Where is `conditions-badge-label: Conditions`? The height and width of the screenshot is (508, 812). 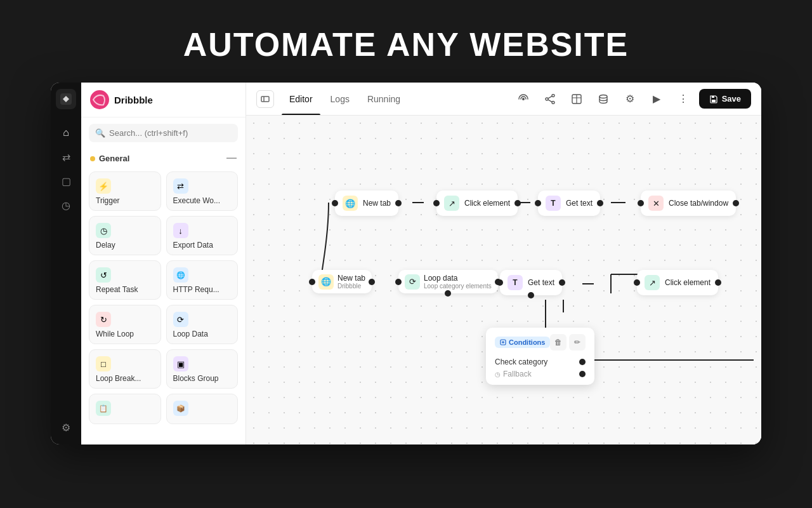
conditions-badge-label: Conditions is located at coordinates (527, 342).